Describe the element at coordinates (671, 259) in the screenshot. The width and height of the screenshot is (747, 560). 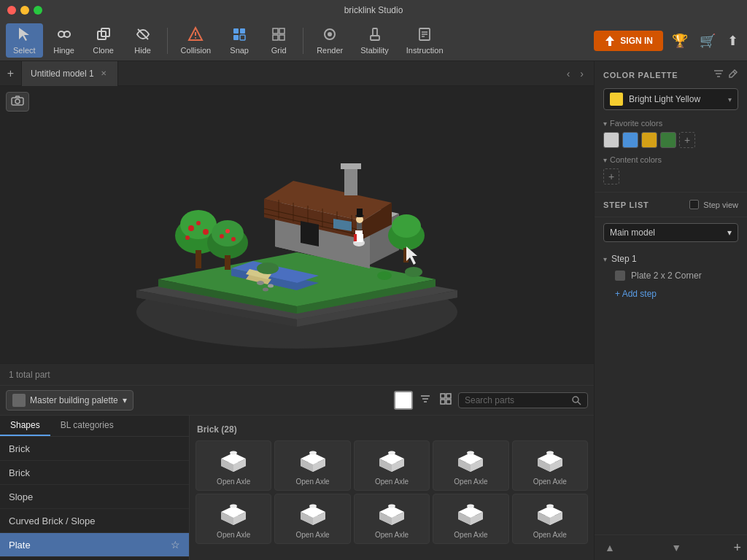
I see `step-header-1: ▾ Step 1` at that location.